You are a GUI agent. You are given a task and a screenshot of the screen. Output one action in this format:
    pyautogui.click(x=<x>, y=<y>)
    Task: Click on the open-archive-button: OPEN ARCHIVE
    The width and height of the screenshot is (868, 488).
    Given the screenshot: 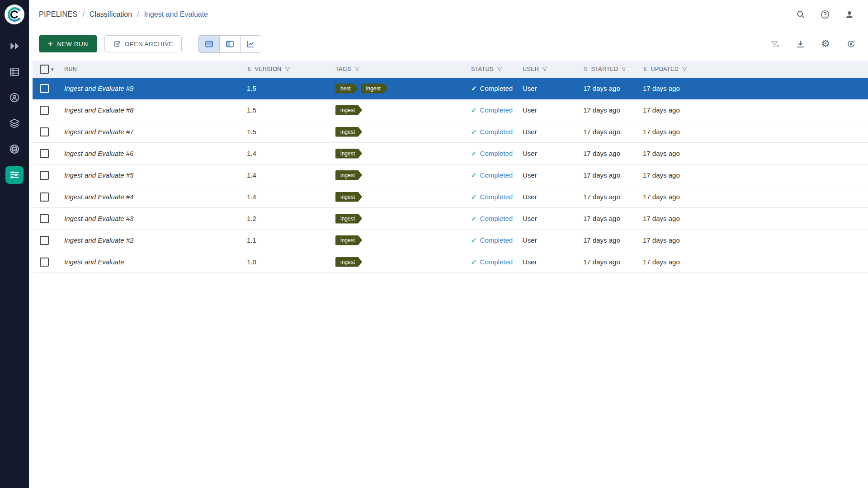 What is the action you would take?
    pyautogui.click(x=143, y=44)
    